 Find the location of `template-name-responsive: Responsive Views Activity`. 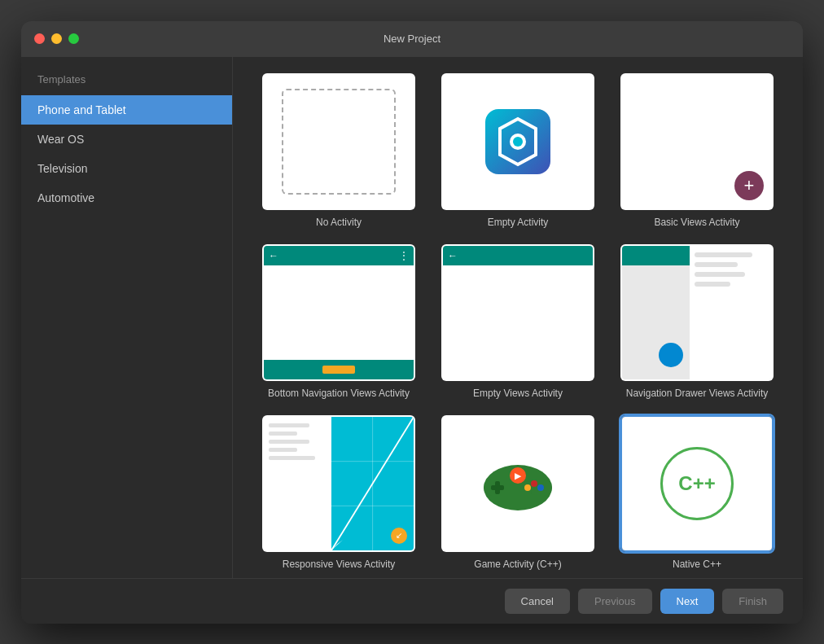

template-name-responsive: Responsive Views Activity is located at coordinates (339, 564).